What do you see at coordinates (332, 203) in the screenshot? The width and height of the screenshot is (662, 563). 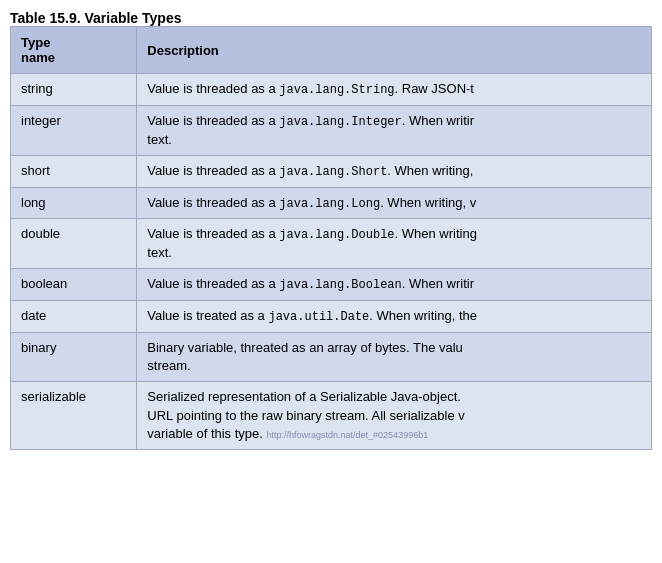 I see `table-row: longValue is threaded as a java.lang.Lon…` at bounding box center [332, 203].